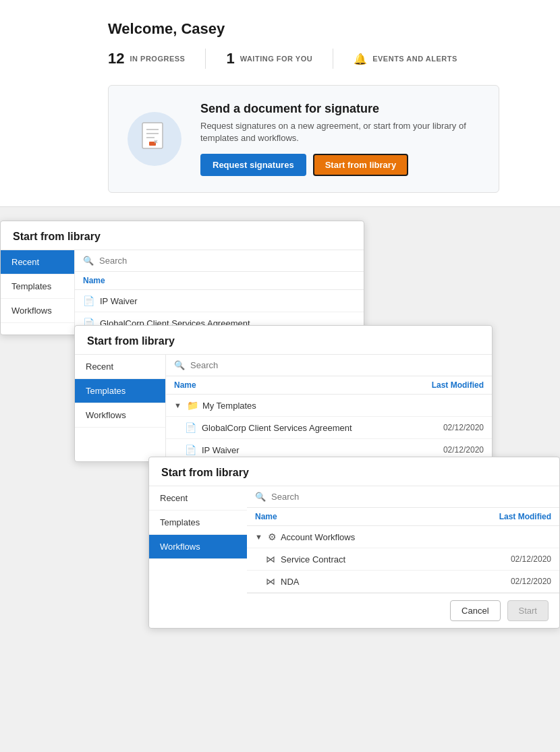 The image size is (560, 752). What do you see at coordinates (329, 408) in the screenshot?
I see `panel-templates-content: 🔍 Name Last Modified ▼ 📁 My Templates 📄 …` at bounding box center [329, 408].